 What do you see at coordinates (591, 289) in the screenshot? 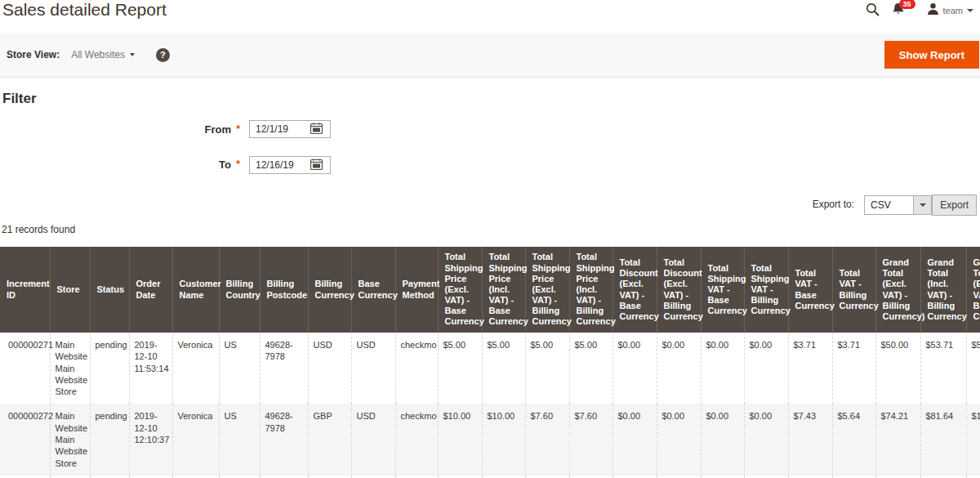
I see `column-header: Total Shipping Price (Incl. VAT) - Billi…` at bounding box center [591, 289].